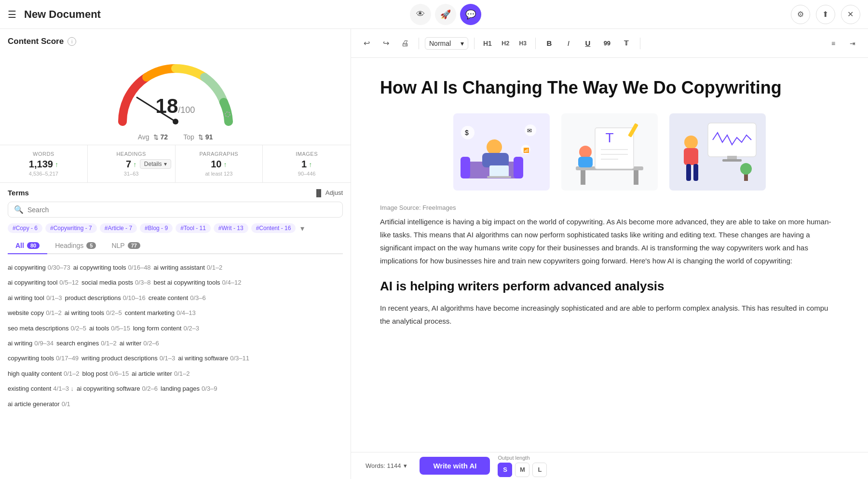  I want to click on list-item: create content 0/3–6, so click(177, 298).